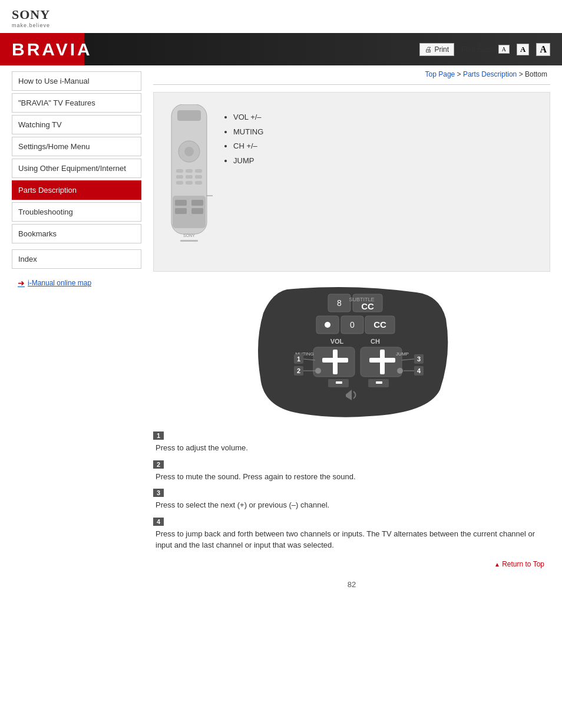 The image size is (562, 728). What do you see at coordinates (352, 448) in the screenshot?
I see `desc-text-1: Press to adjust the volume.` at bounding box center [352, 448].